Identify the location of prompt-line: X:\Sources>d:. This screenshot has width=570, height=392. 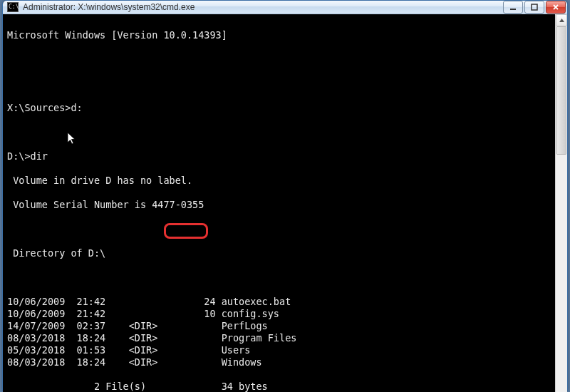
(281, 108).